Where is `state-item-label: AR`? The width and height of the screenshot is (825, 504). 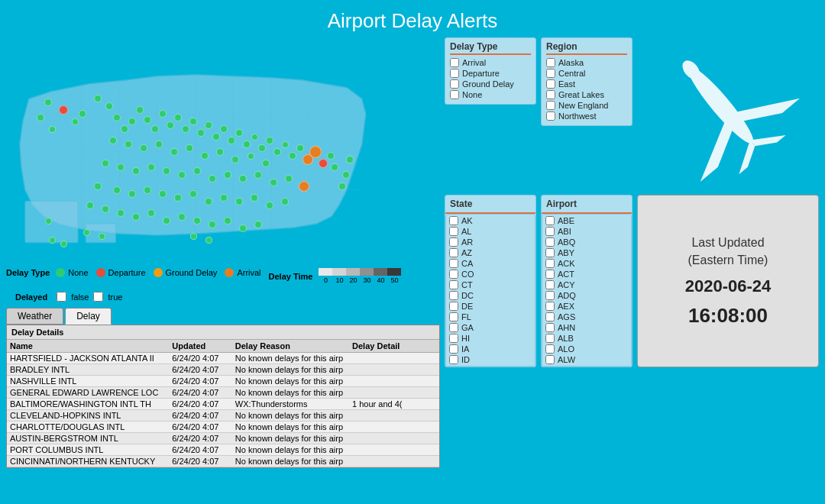 state-item-label: AR is located at coordinates (467, 242).